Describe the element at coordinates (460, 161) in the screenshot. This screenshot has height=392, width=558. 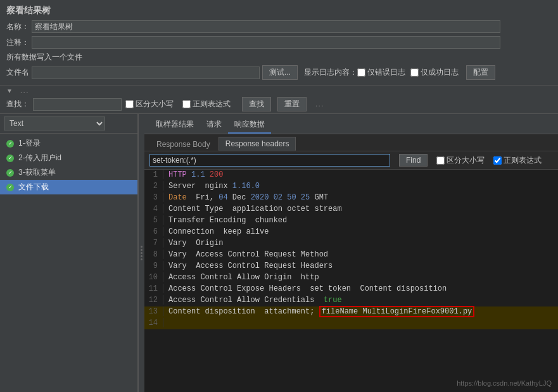
I see `case-sensitive-right-label: 区分大小写` at that location.